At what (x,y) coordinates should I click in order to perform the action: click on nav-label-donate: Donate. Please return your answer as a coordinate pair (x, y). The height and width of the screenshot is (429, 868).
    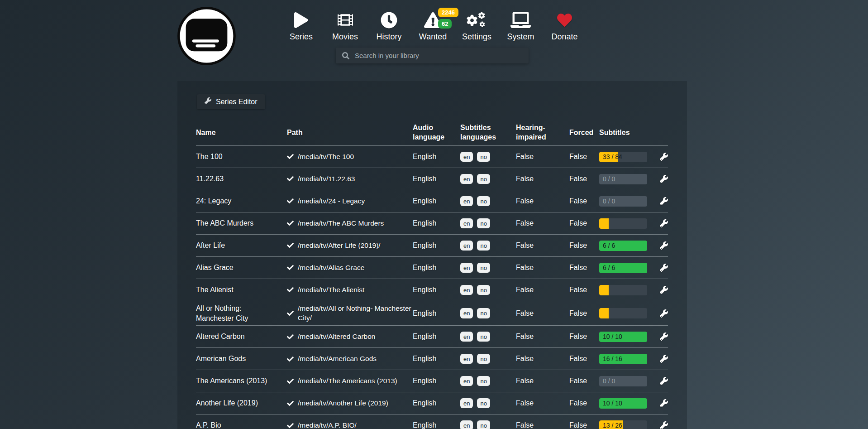
    Looking at the image, I should click on (564, 37).